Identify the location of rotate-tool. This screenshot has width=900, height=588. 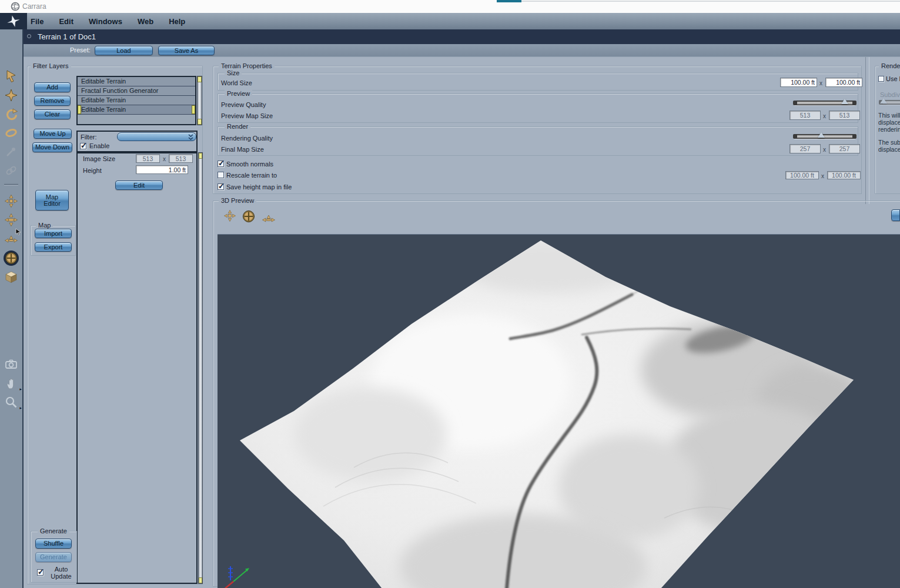
(11, 115).